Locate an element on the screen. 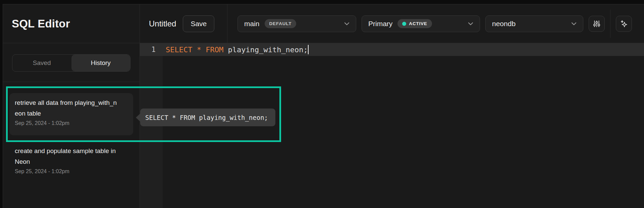 The width and height of the screenshot is (644, 208). settings-sliders-button is located at coordinates (597, 24).